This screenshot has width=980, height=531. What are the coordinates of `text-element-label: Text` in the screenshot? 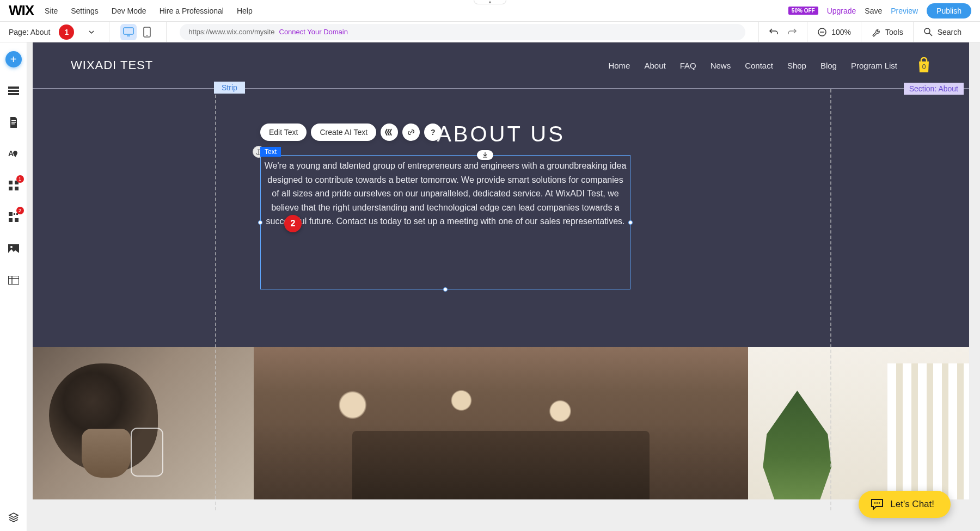 It's located at (271, 152).